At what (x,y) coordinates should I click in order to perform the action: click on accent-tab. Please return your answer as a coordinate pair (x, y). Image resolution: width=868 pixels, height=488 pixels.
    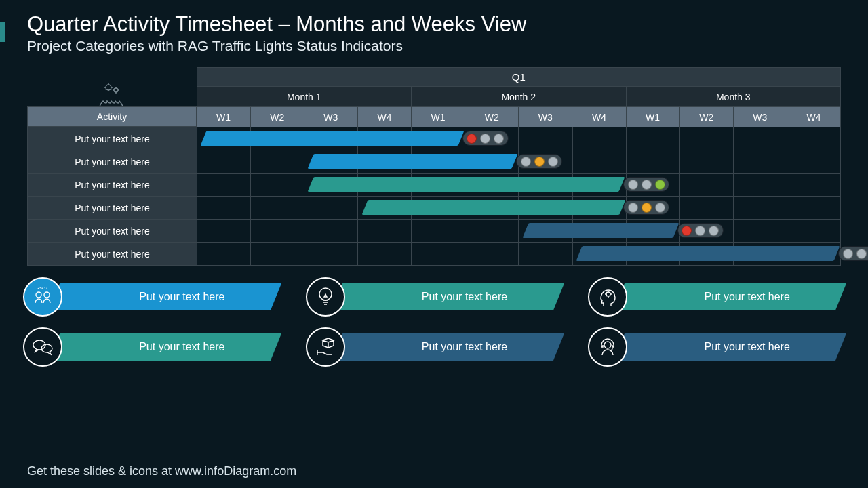
    Looking at the image, I should click on (3, 32).